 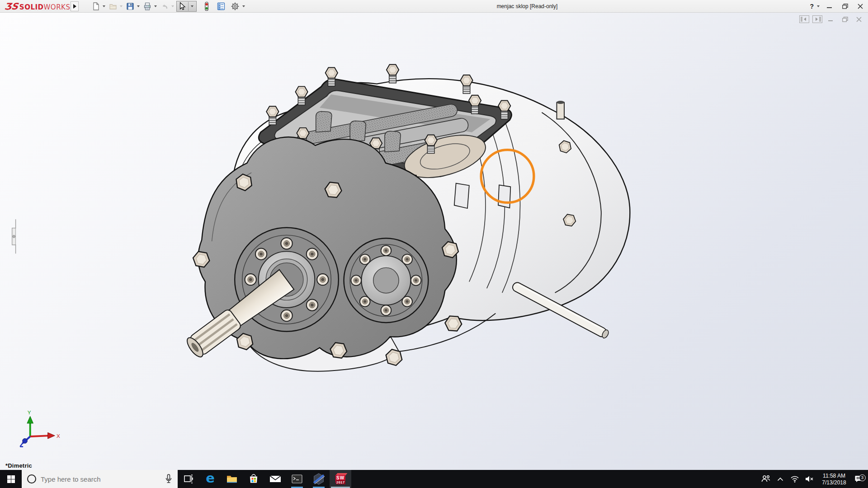 I want to click on new-document-dropdown, so click(x=104, y=6).